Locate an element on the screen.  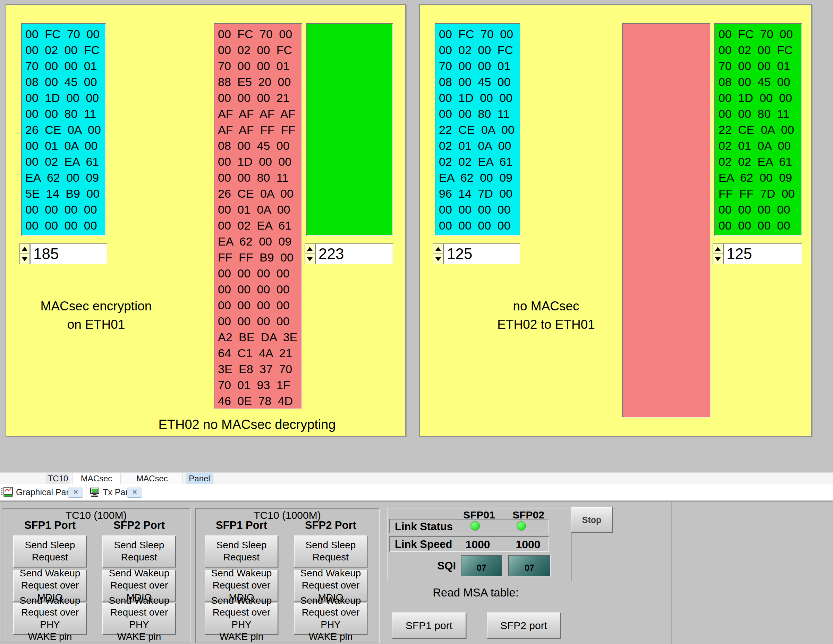
sfp02-link-speed-value: 1000 is located at coordinates (528, 544).